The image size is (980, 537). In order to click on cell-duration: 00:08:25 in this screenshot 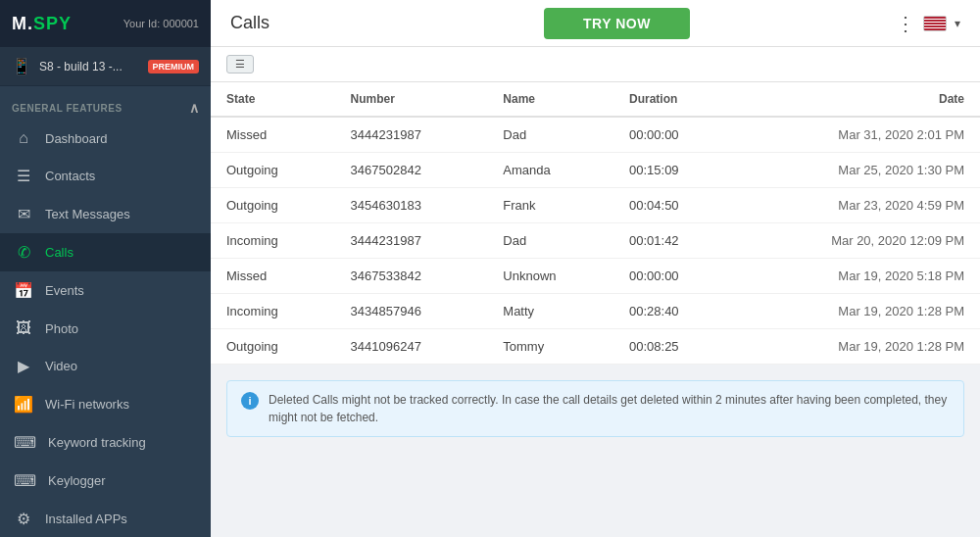, I will do `click(674, 347)`.